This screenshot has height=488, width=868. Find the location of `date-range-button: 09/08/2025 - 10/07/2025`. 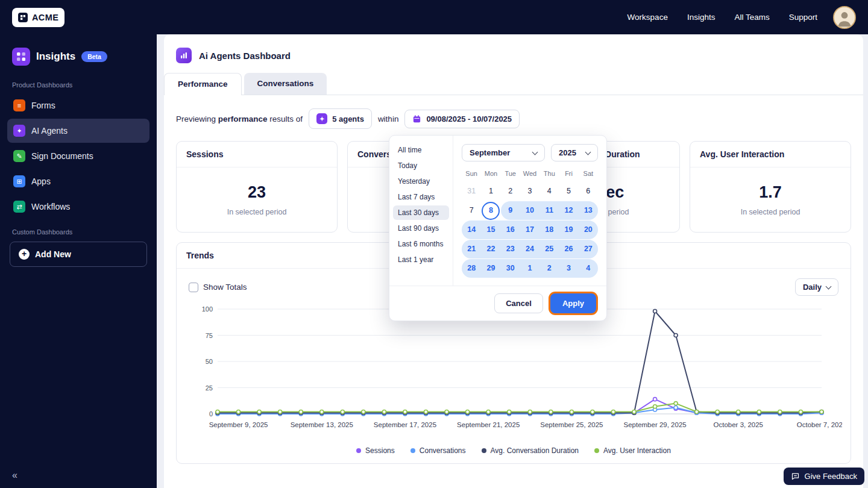

date-range-button: 09/08/2025 - 10/07/2025 is located at coordinates (462, 119).